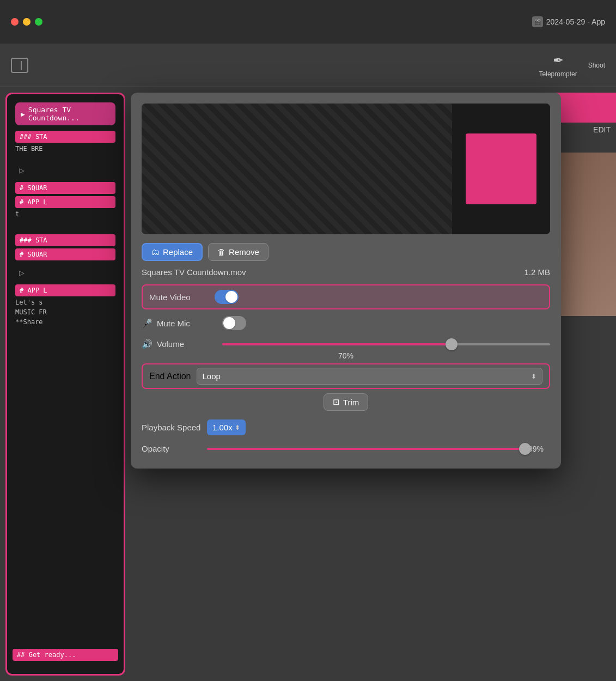 The height and width of the screenshot is (681, 616). Describe the element at coordinates (346, 272) in the screenshot. I see `file-info-row: Squares TV Countdown.mov 1.2 MB` at that location.